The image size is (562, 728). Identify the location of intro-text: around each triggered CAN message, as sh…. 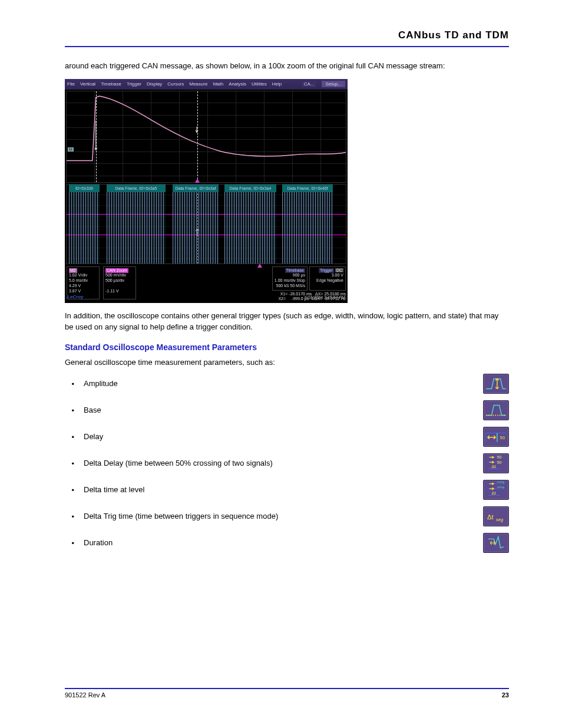
(287, 66).